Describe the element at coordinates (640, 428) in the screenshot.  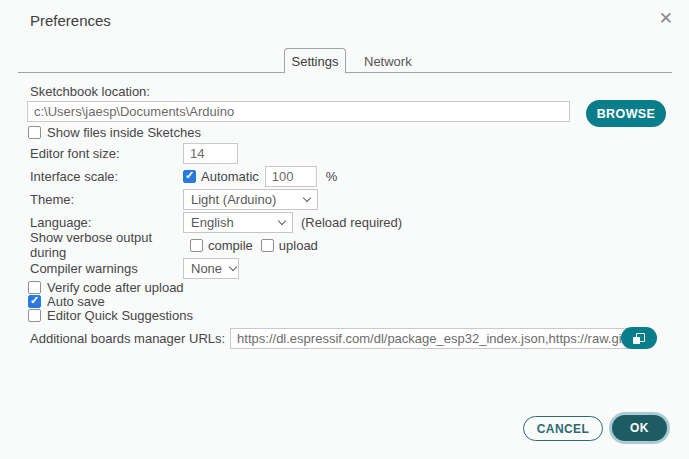
I see `ok-button: OK` at that location.